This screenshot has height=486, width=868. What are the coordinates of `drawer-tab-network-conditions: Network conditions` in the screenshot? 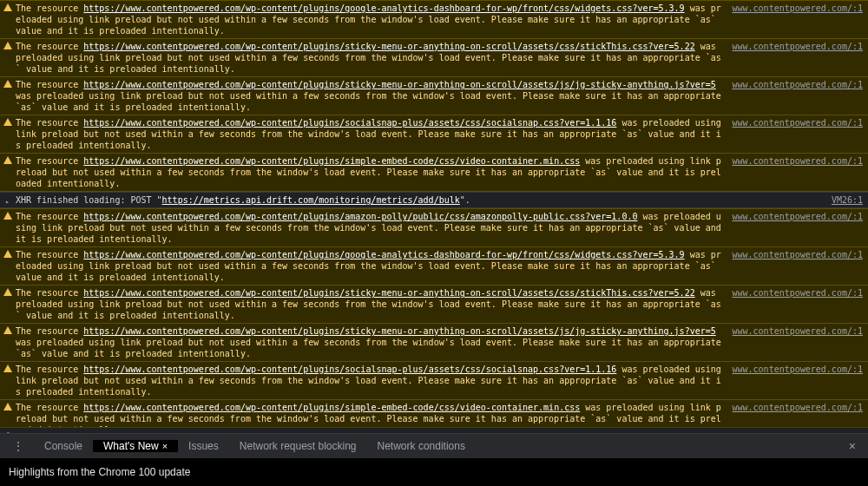 It's located at (422, 446).